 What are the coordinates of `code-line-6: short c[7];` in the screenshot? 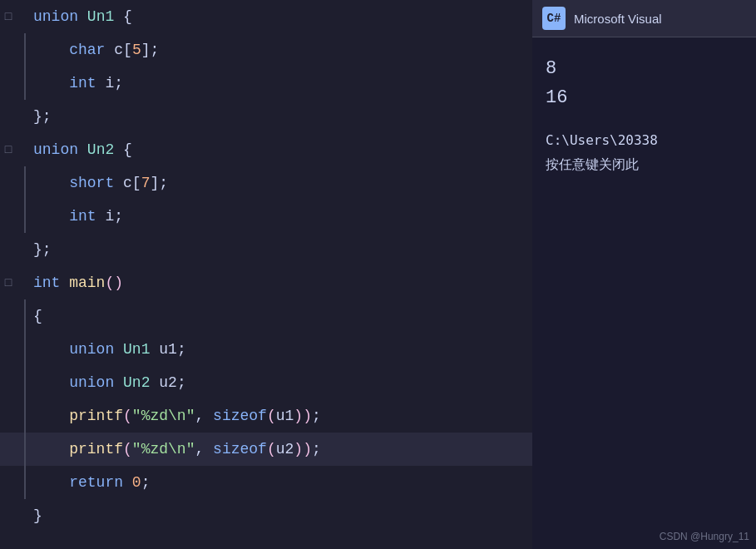 It's located at (266, 183).